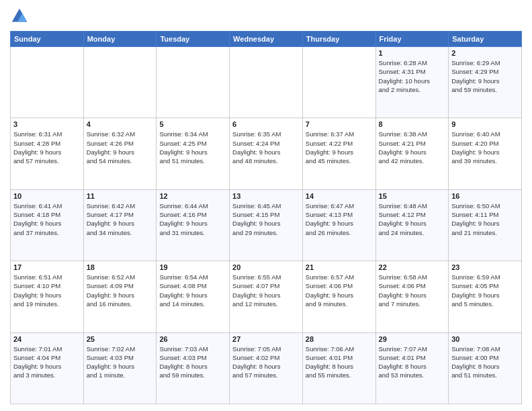 The width and height of the screenshot is (532, 411). I want to click on day-number: 8, so click(412, 124).